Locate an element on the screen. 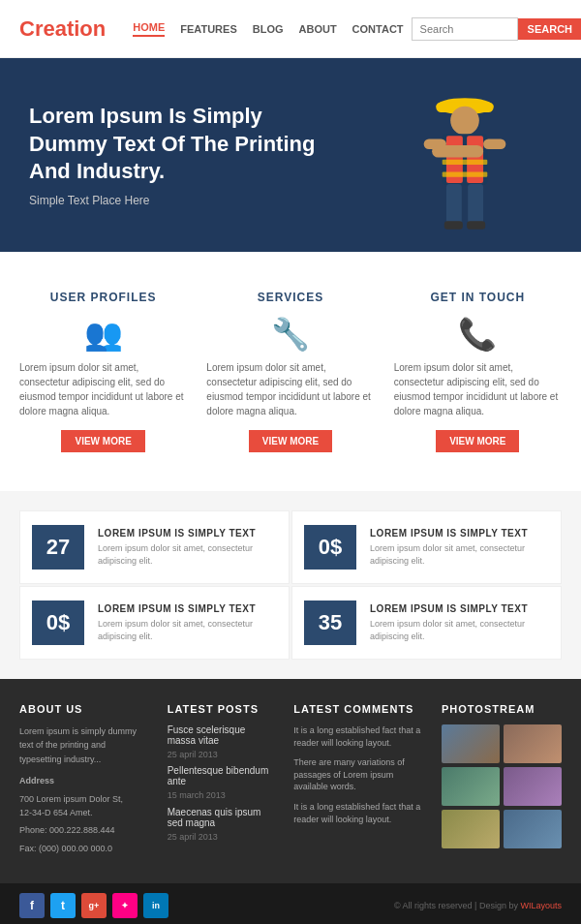 This screenshot has height=924, width=581. nav-blog: BLOG is located at coordinates (268, 29).